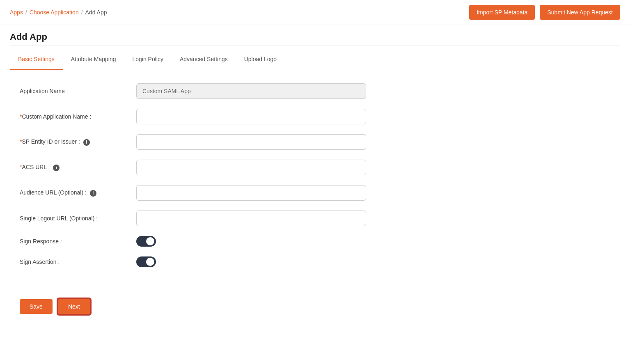  Describe the element at coordinates (54, 12) in the screenshot. I see `breadcrumb-choose-app: Choose Application` at that location.